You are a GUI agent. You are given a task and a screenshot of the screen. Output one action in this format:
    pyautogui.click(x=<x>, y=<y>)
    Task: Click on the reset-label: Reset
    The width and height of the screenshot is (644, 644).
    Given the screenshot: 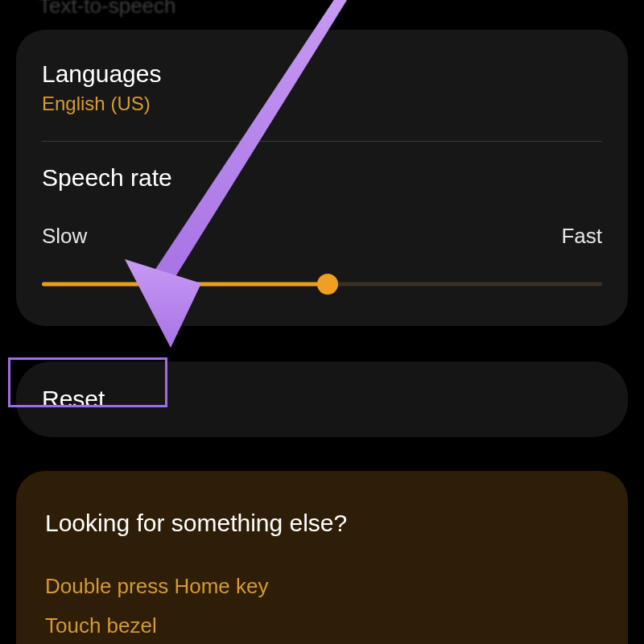 What is the action you would take?
    pyautogui.click(x=322, y=399)
    